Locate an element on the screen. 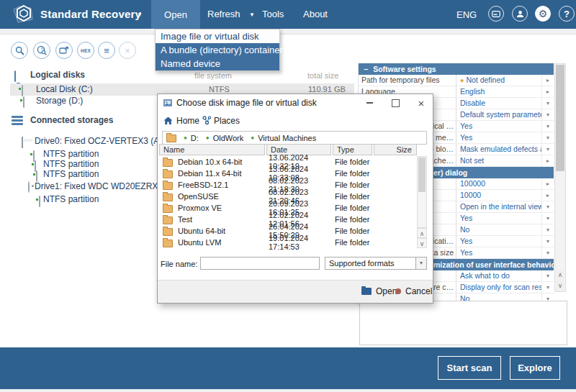 Image resolution: width=576 pixels, height=392 pixels. open-button: Open is located at coordinates (379, 291).